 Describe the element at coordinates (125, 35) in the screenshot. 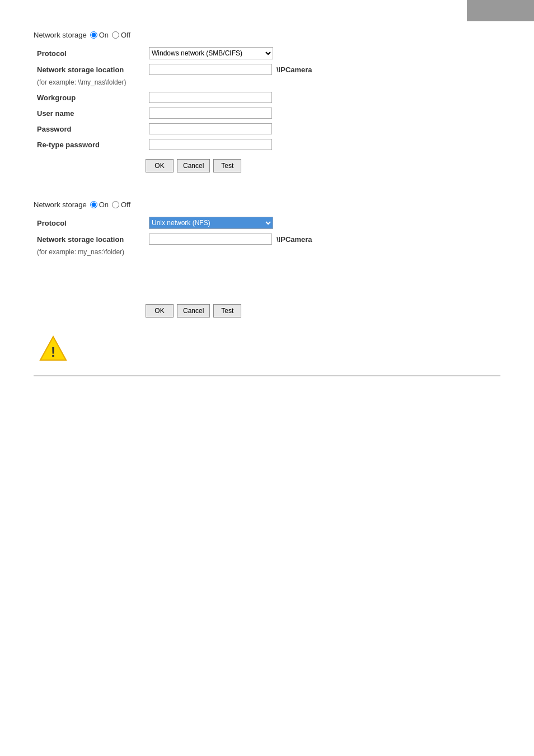

I see `off-label-1: Off` at that location.